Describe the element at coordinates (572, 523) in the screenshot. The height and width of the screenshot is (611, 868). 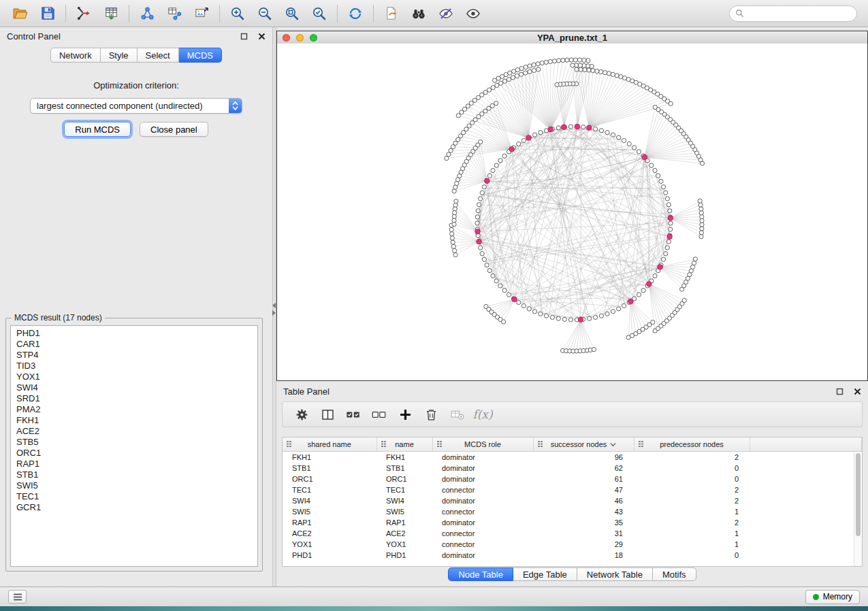
I see `table-row: RAP1RAP1dominator352` at that location.